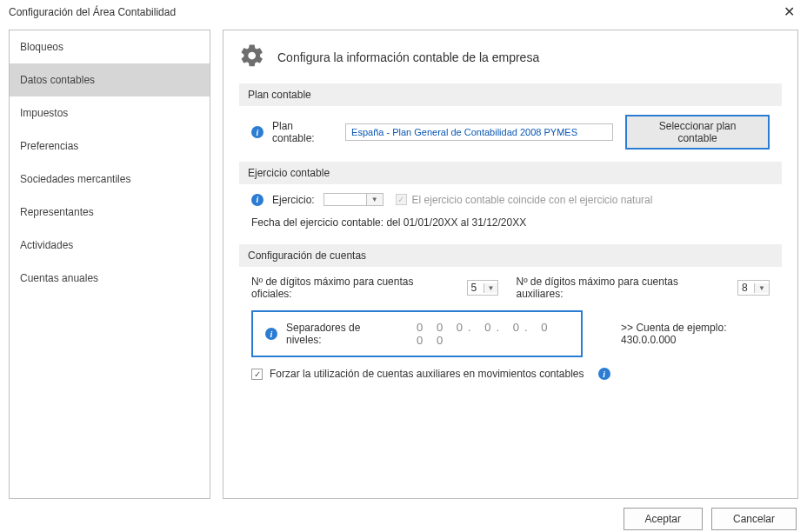 The width and height of the screenshot is (807, 532). What do you see at coordinates (510, 173) in the screenshot?
I see `section-ejercicio-title: Ejercicio contable` at bounding box center [510, 173].